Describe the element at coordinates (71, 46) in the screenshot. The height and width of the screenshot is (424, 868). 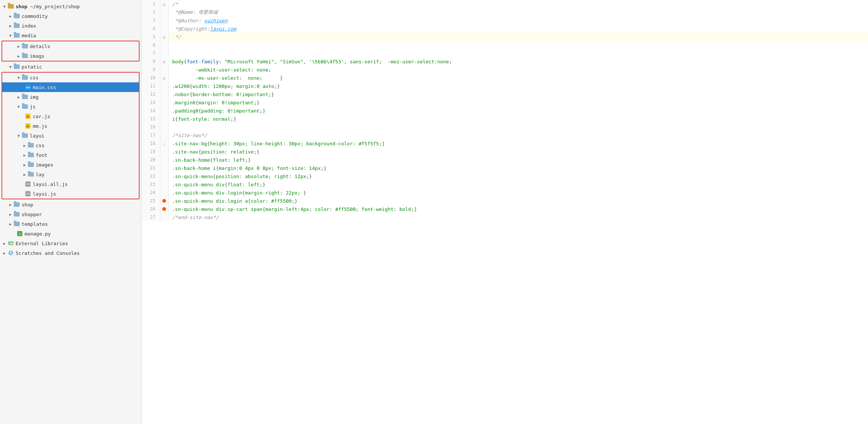
I see `tree-item-details: ▶ details` at that location.